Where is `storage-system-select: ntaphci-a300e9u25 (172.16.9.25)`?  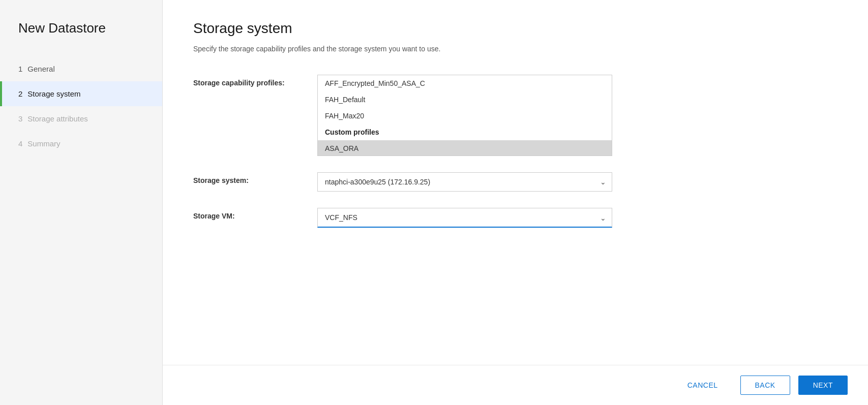 storage-system-select: ntaphci-a300e9u25 (172.16.9.25) is located at coordinates (465, 182).